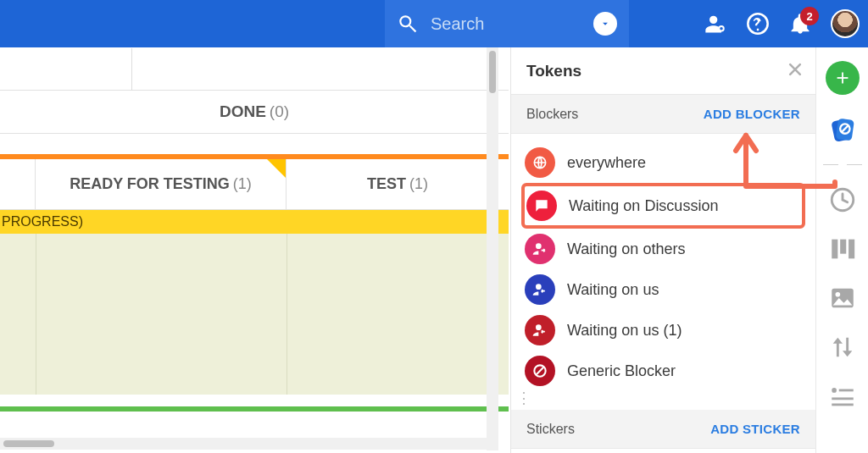  I want to click on swimlane-divider-green, so click(254, 409).